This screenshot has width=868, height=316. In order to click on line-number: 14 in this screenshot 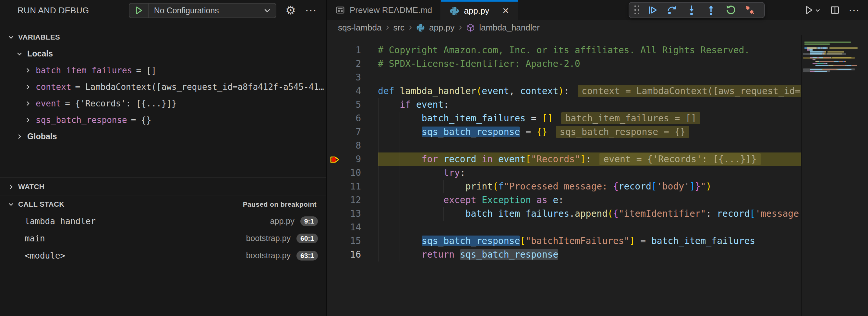, I will do `click(352, 227)`.